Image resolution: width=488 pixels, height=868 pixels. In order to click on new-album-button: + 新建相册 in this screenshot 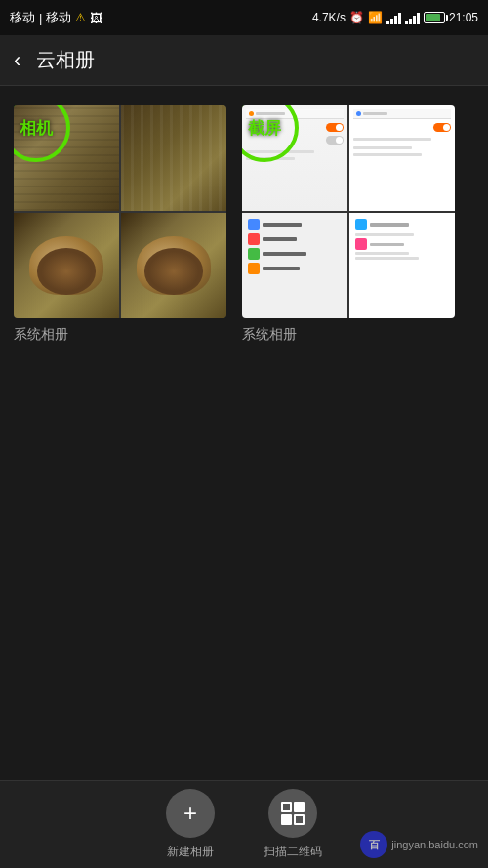, I will do `click(190, 824)`.